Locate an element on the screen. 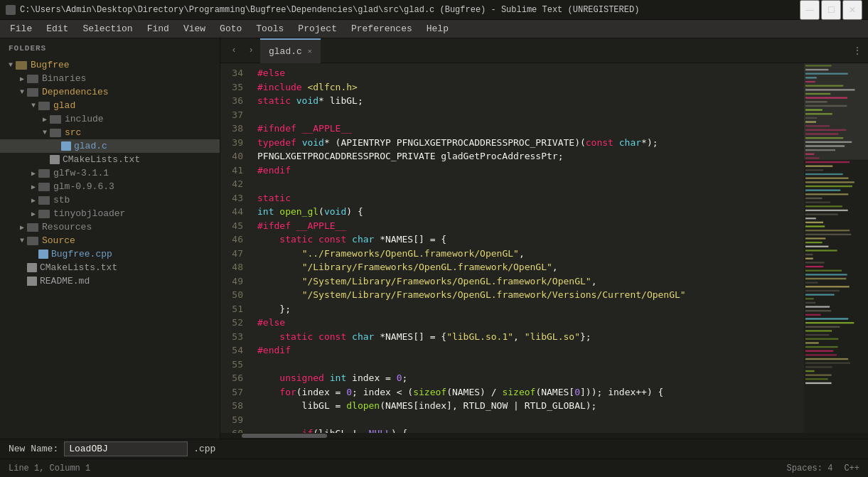  title-bar-left: C:\Users\Admin\Desktop\Directory\Program… is located at coordinates (323, 10).